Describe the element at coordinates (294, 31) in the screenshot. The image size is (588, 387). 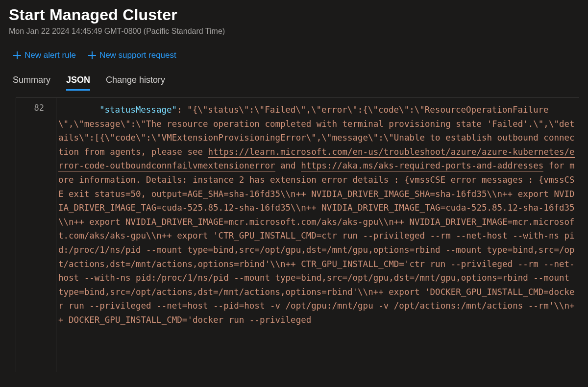
I see `page-timestamp: Mon Jan 22 2024 14:45:49 GMT-0800 (Pacif…` at that location.